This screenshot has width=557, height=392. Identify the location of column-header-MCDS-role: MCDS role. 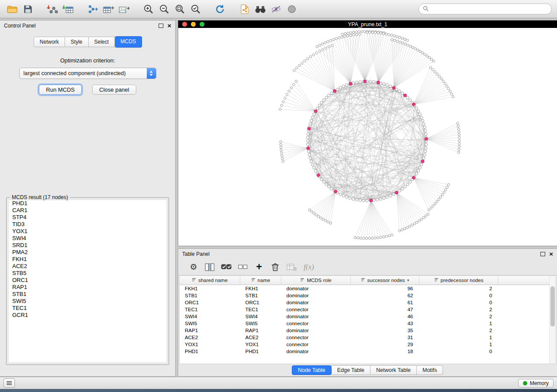
(316, 280).